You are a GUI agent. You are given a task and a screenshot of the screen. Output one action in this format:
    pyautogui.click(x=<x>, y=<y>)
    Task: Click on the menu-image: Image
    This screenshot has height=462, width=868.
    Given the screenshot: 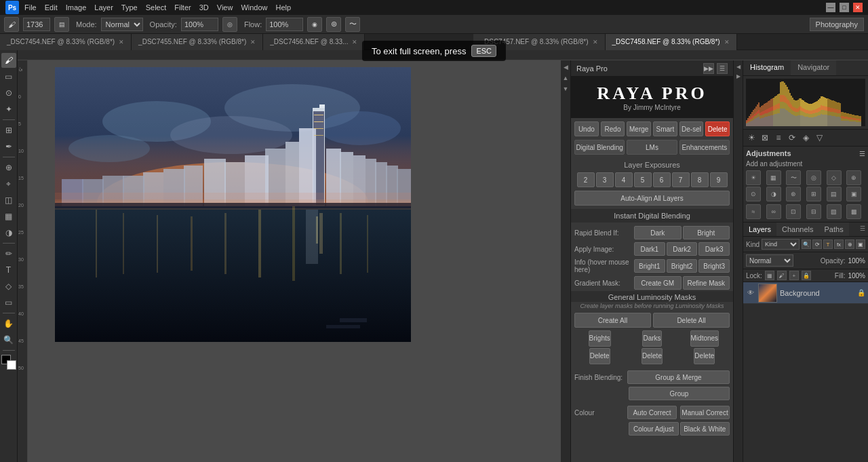 What is the action you would take?
    pyautogui.click(x=76, y=7)
    